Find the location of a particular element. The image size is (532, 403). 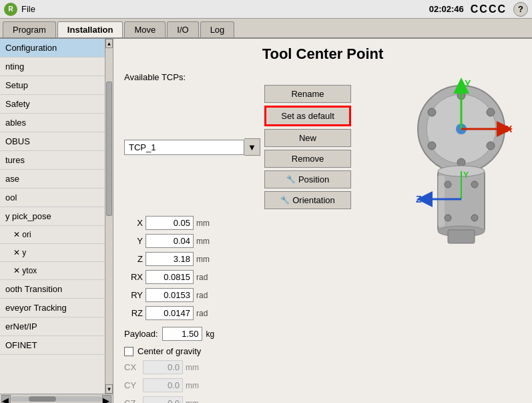

new-button: New is located at coordinates (308, 138).